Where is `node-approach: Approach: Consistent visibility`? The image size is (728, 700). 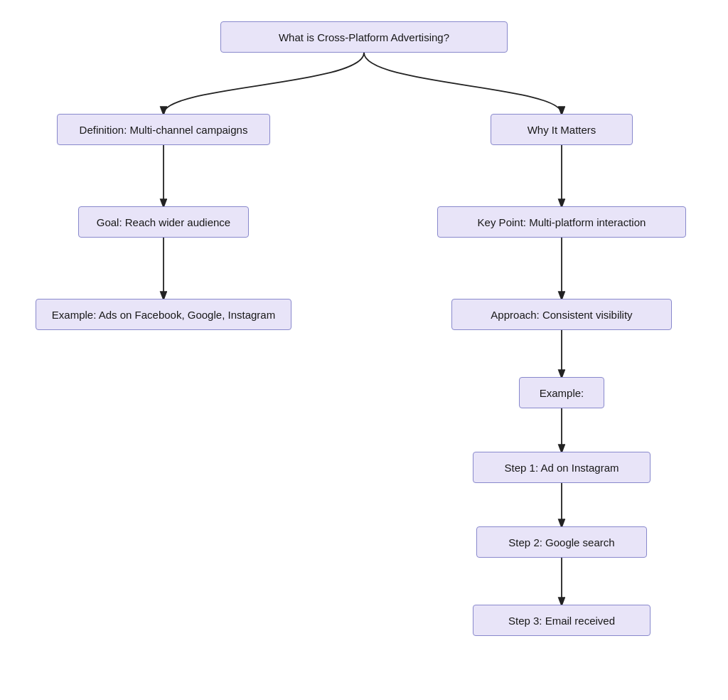
node-approach: Approach: Consistent visibility is located at coordinates (562, 314).